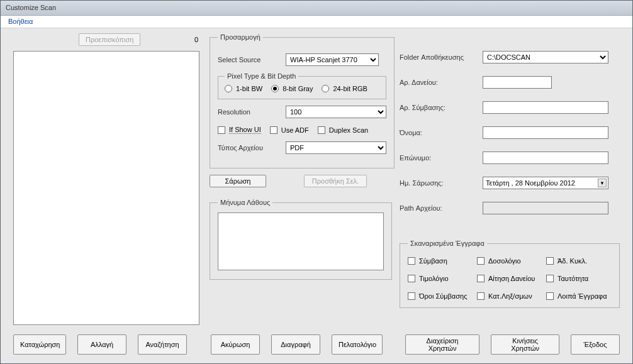  Describe the element at coordinates (295, 130) in the screenshot. I see `use-adf-label: Use ADF` at that location.